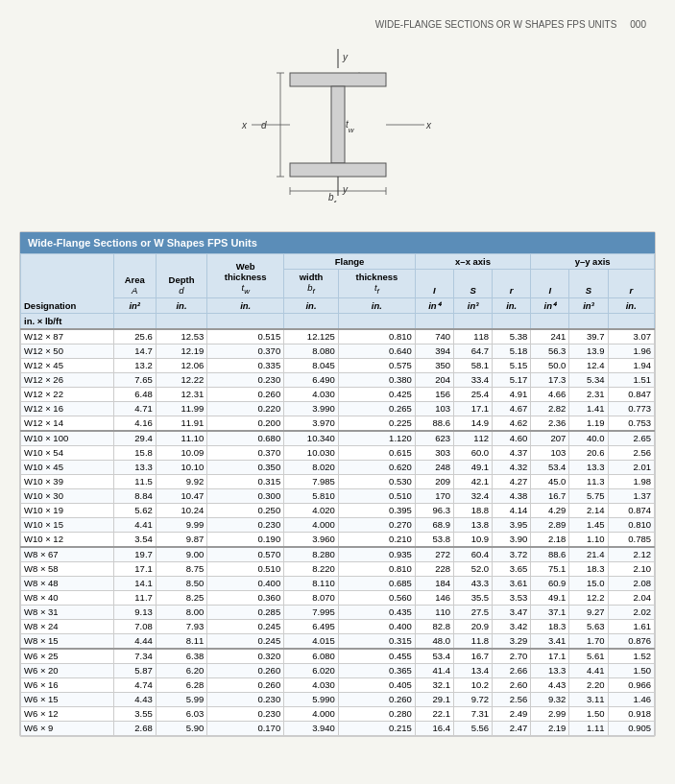 Image resolution: width=675 pixels, height=784 pixels. Describe the element at coordinates (338, 714) in the screenshot. I see `table-row: W6 × 123.556.030.2304.0000.28022.17.312.…` at that location.